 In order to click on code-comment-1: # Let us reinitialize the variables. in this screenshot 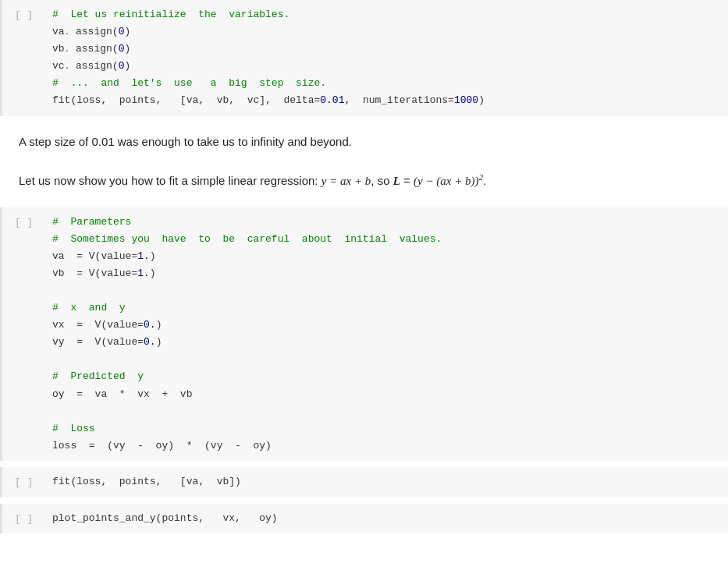, I will do `click(171, 14)`.